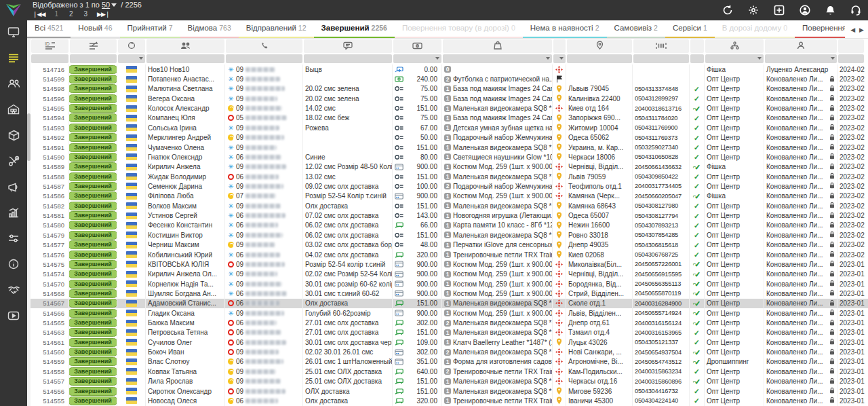 The height and width of the screenshot is (406, 868). What do you see at coordinates (14, 317) in the screenshot?
I see `sidebar-item-video-tutorials` at bounding box center [14, 317].